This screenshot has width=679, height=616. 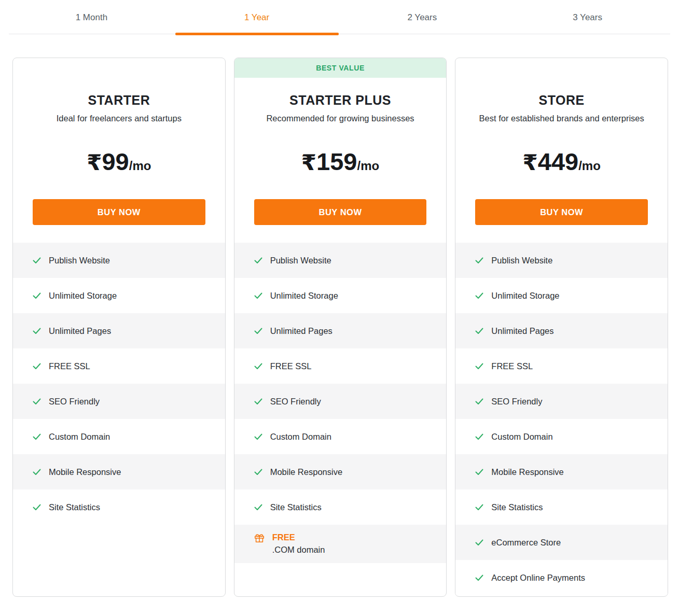 I want to click on feature-row: eCommerce Store, so click(x=561, y=542).